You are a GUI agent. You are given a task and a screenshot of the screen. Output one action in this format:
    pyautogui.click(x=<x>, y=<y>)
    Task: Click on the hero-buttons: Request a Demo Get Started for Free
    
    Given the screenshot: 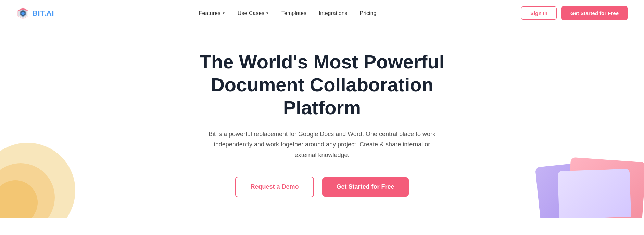 What is the action you would take?
    pyautogui.click(x=322, y=187)
    